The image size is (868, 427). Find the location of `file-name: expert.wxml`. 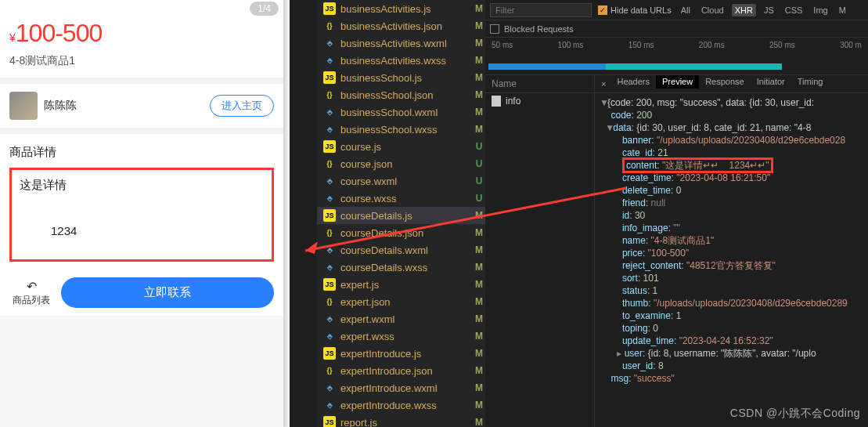

file-name: expert.wxml is located at coordinates (407, 320).